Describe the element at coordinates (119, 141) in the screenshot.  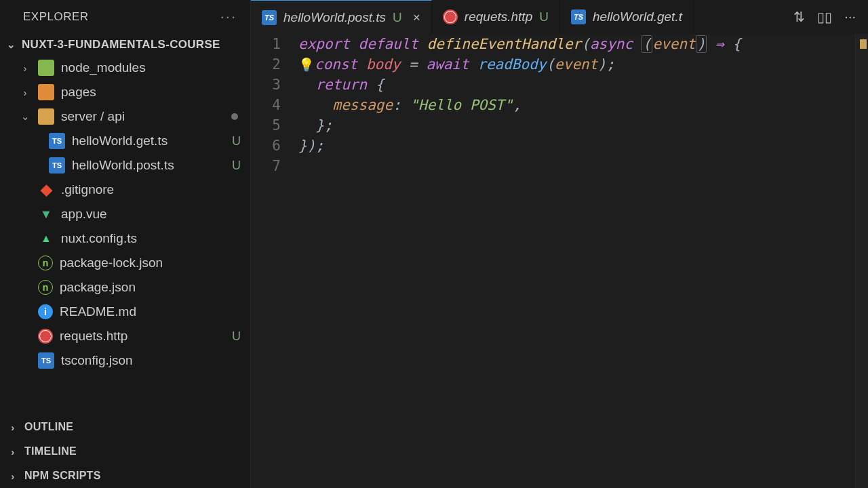
I see `file-label: helloWorld.get.ts` at that location.